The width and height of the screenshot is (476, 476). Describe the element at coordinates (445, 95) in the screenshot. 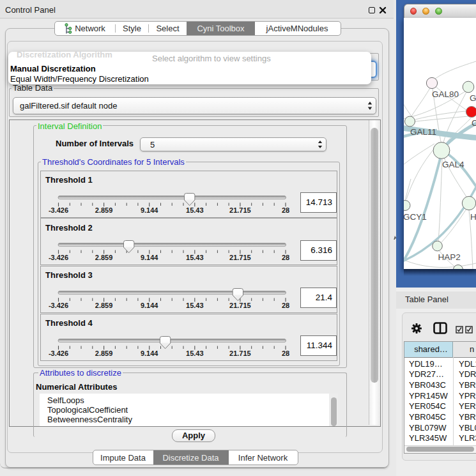

I see `svg-text: GAL80` at that location.